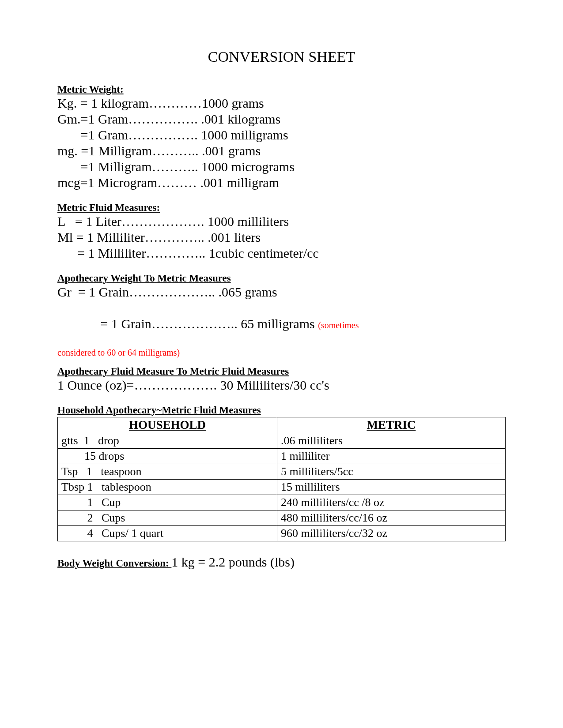 Image resolution: width=563 pixels, height=728 pixels. What do you see at coordinates (282, 372) in the screenshot?
I see `heading-apoth-fluid: Apothecary Fluid Measure To Metric Fluid…` at bounding box center [282, 372].